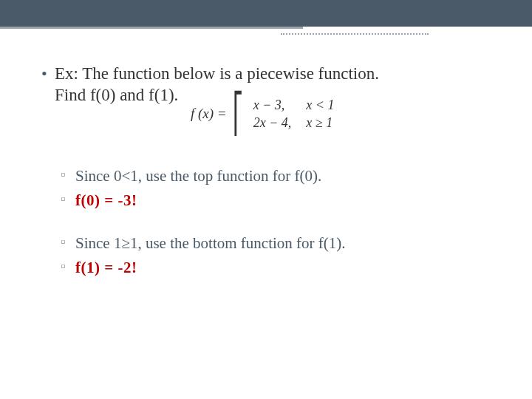  I want to click on header-band, so click(266, 13).